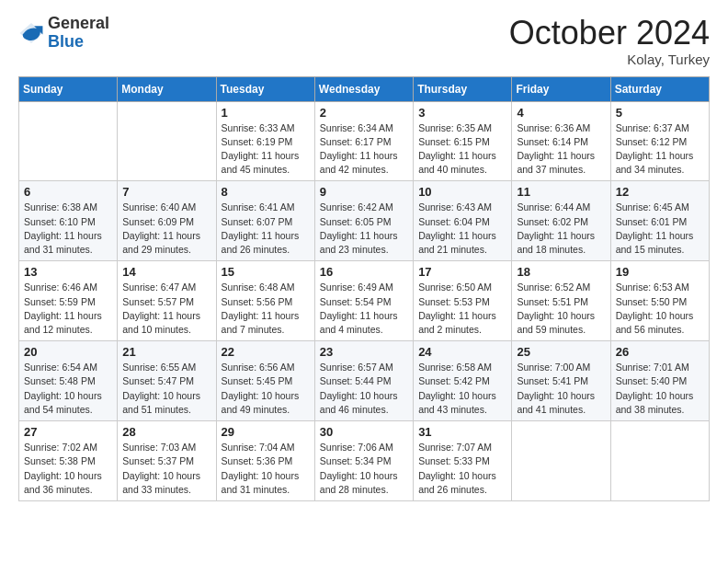 The height and width of the screenshot is (563, 728). I want to click on day-number: 20, so click(68, 351).